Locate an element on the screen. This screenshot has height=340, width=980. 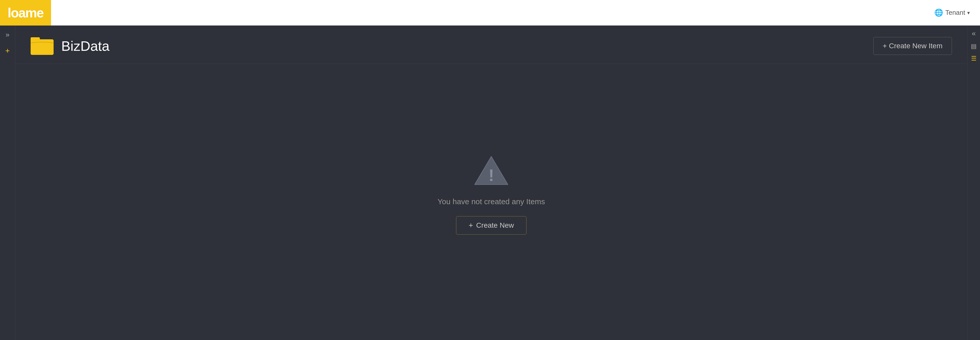
logo-text: loame is located at coordinates (25, 13).